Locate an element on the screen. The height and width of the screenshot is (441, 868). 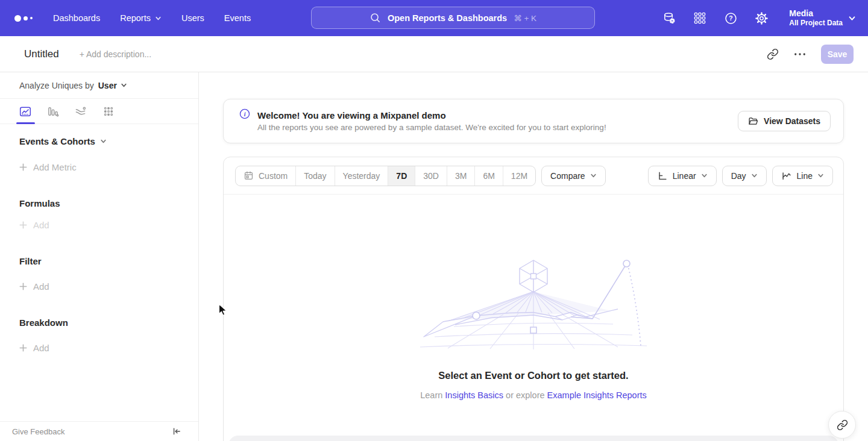
compare-button: Compare is located at coordinates (574, 176).